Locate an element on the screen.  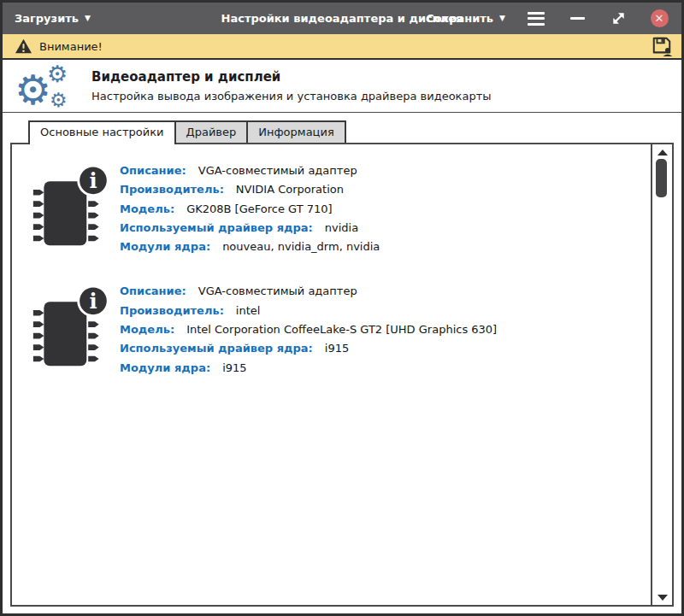
arrow-down-icon is located at coordinates (663, 598).